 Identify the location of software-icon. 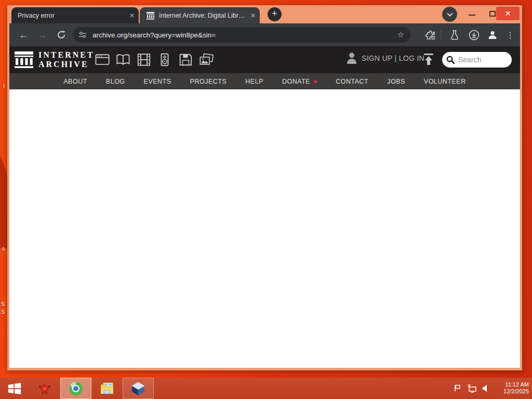
(185, 60).